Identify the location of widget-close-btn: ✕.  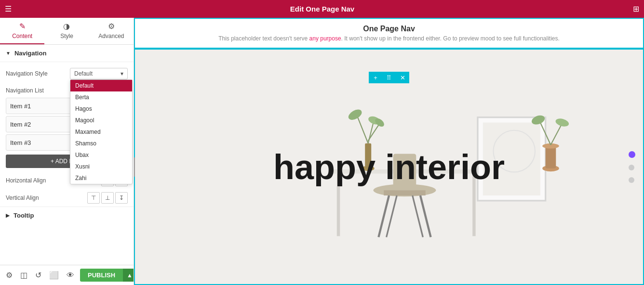
(402, 78).